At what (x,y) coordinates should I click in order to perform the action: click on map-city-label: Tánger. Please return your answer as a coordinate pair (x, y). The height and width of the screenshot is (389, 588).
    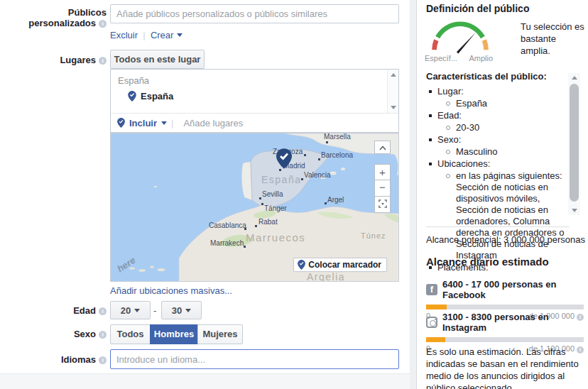
    Looking at the image, I should click on (276, 209).